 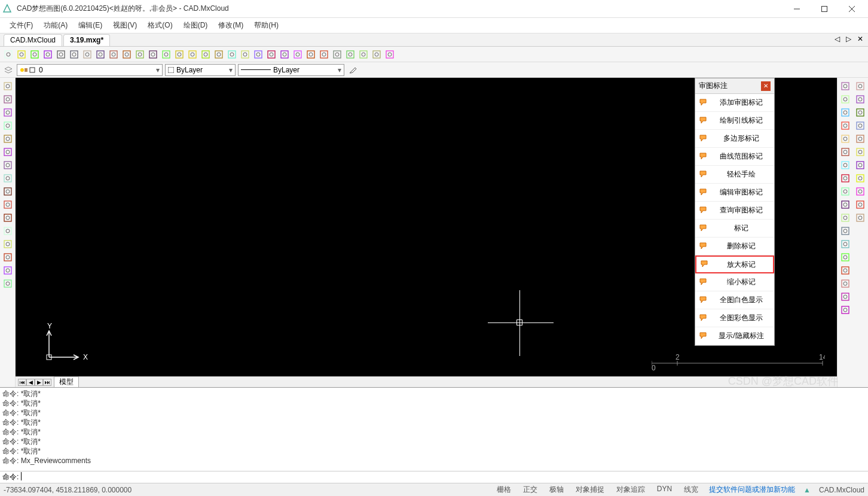 I want to click on zoom-ext-icon, so click(x=153, y=54).